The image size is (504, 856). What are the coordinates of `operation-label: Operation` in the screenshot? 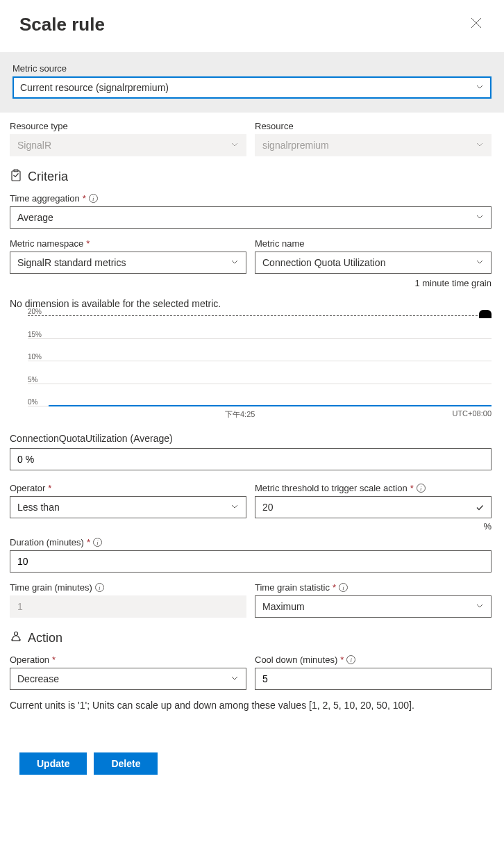 It's located at (29, 660).